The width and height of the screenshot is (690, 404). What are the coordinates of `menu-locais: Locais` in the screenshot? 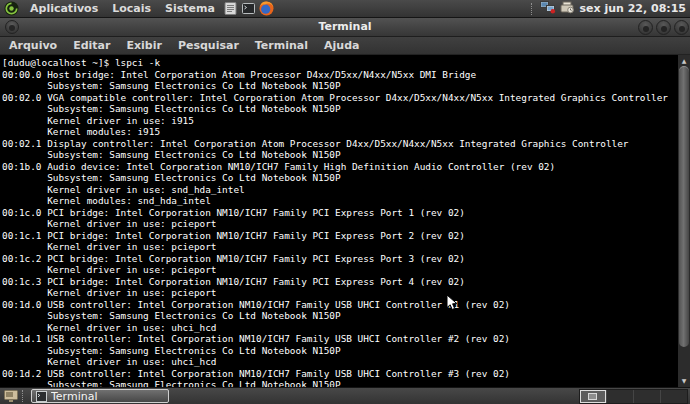 It's located at (132, 9).